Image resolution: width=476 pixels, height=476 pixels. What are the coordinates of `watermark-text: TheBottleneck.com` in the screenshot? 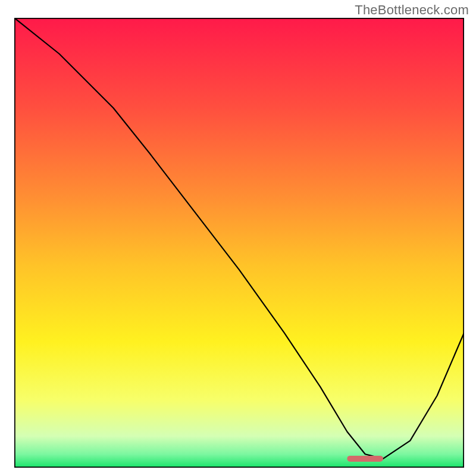 It's located at (412, 10).